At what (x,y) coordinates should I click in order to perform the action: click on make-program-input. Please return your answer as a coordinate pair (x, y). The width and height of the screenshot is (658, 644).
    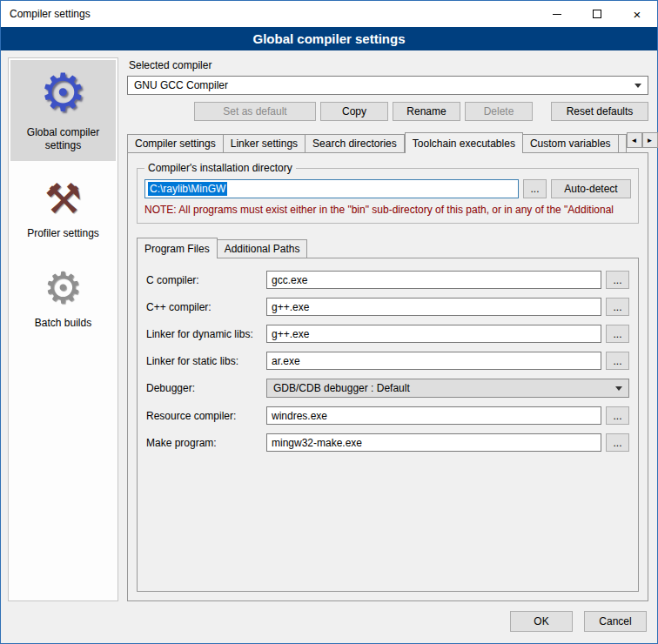
    Looking at the image, I should click on (433, 442).